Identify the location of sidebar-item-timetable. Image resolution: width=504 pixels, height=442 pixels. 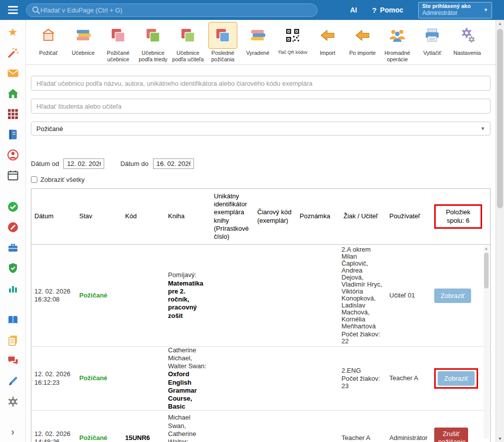
(13, 114).